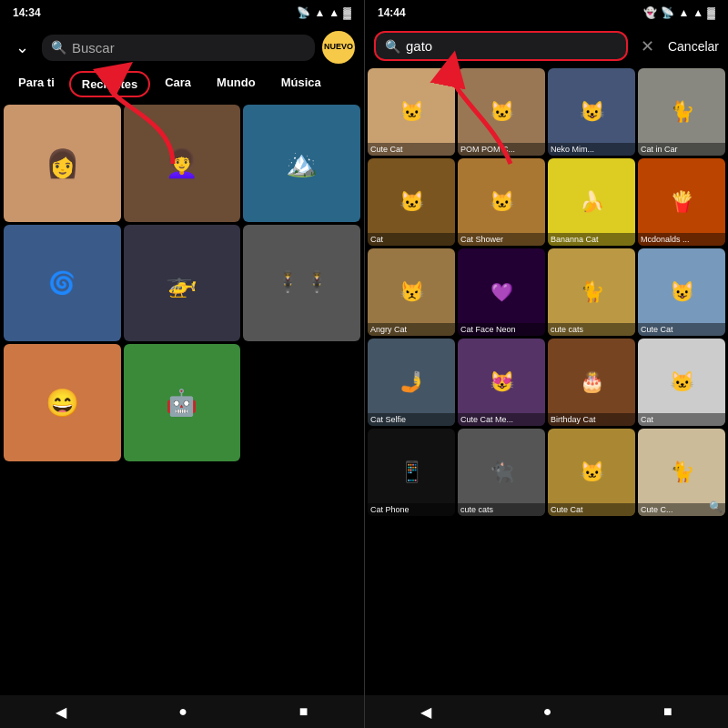 The image size is (728, 728). What do you see at coordinates (682, 472) in the screenshot?
I see `result-cute-last: 🐈 Cute C... 🔍` at bounding box center [682, 472].